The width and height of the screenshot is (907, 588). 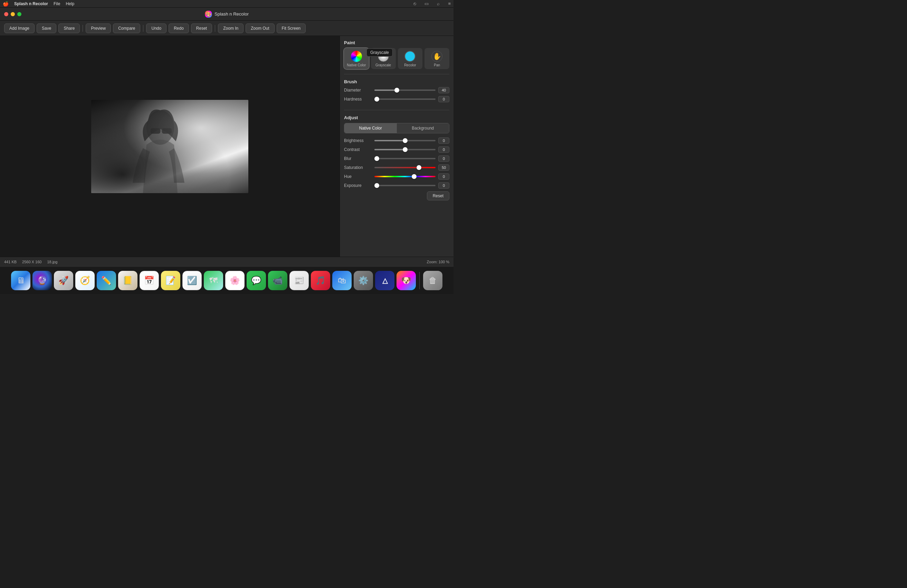 What do you see at coordinates (358, 185) in the screenshot?
I see `exposure-label: Exposure` at bounding box center [358, 185].